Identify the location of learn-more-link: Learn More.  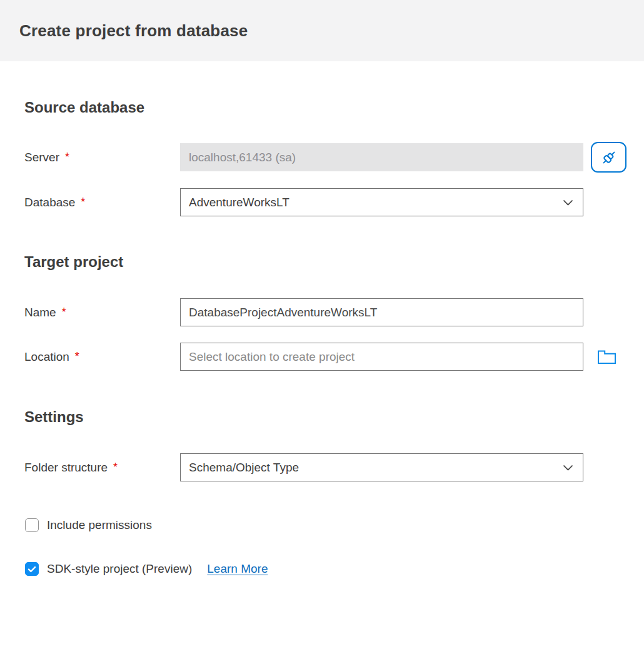
(238, 569).